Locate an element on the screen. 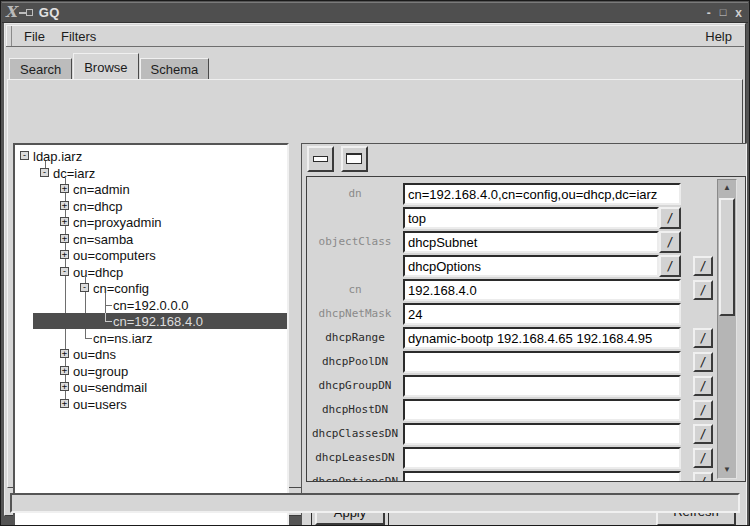  attribute-label: dhcpLeasesDN is located at coordinates (355, 458).